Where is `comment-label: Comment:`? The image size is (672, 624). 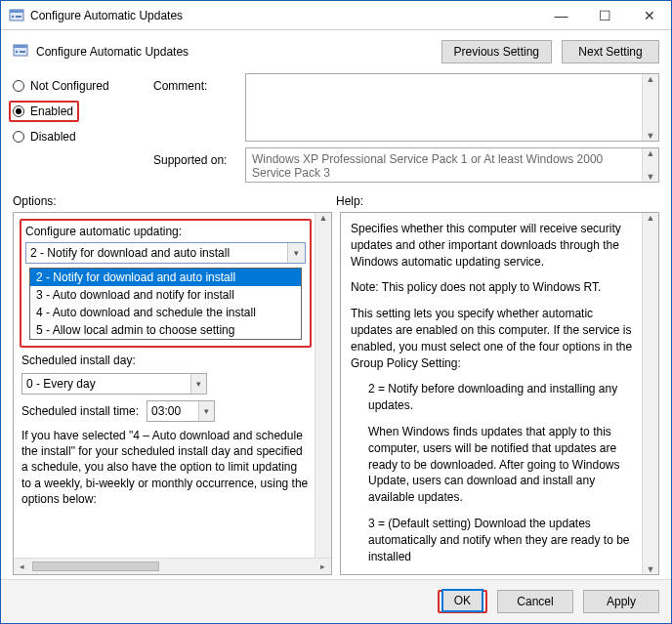
comment-label: Comment: is located at coordinates (197, 107).